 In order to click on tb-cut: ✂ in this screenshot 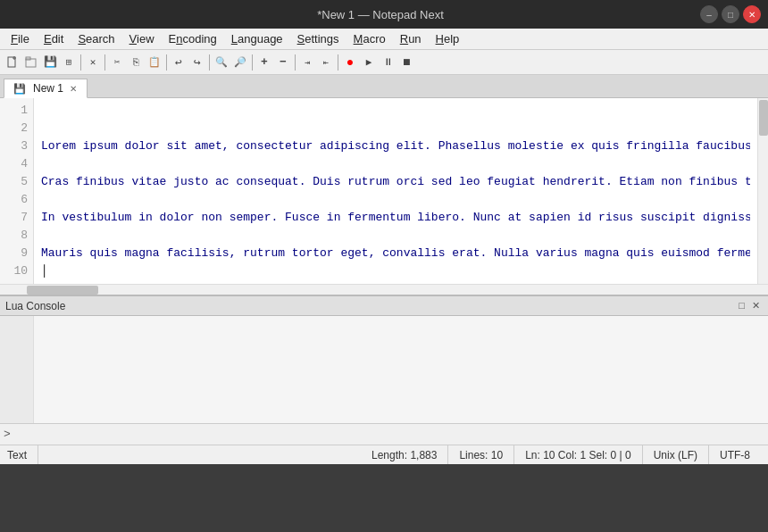, I will do `click(117, 62)`.